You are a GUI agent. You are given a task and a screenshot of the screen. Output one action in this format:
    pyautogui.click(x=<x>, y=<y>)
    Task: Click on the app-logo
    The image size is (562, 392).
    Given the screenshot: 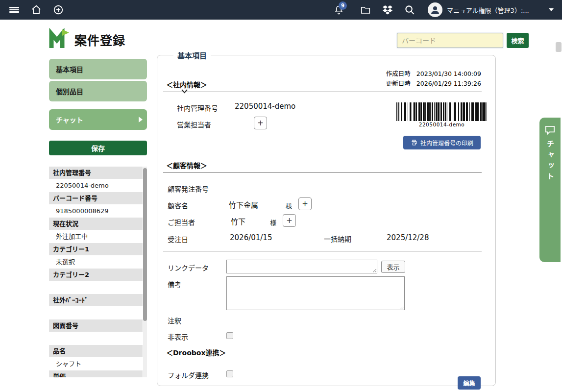 What is the action you would take?
    pyautogui.click(x=59, y=40)
    